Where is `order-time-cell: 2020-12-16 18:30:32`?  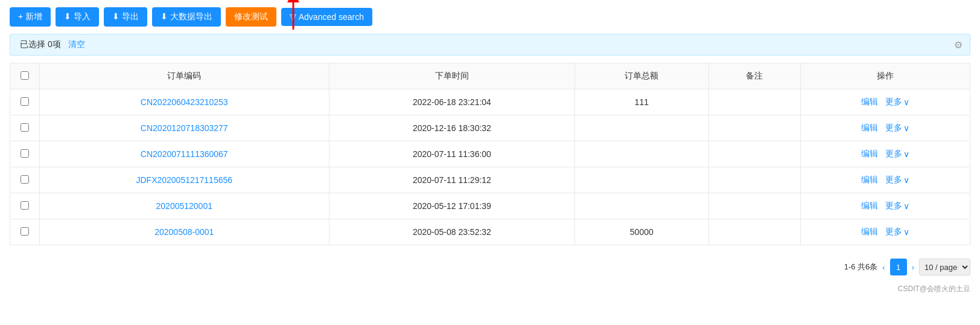
order-time-cell: 2020-12-16 18:30:32 is located at coordinates (453, 128).